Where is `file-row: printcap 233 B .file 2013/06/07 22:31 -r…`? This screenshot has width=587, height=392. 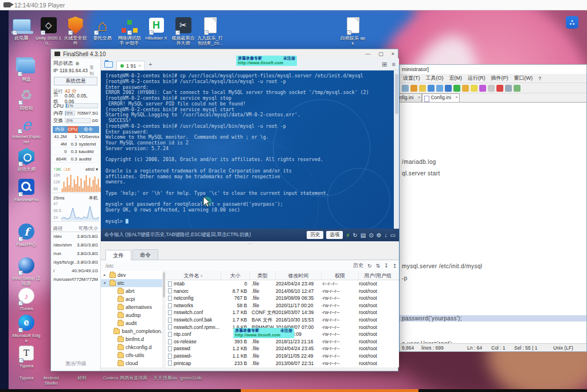
file-row: printcap 233 B .file 2013/06/07 22:31 -r… is located at coordinates (282, 363).